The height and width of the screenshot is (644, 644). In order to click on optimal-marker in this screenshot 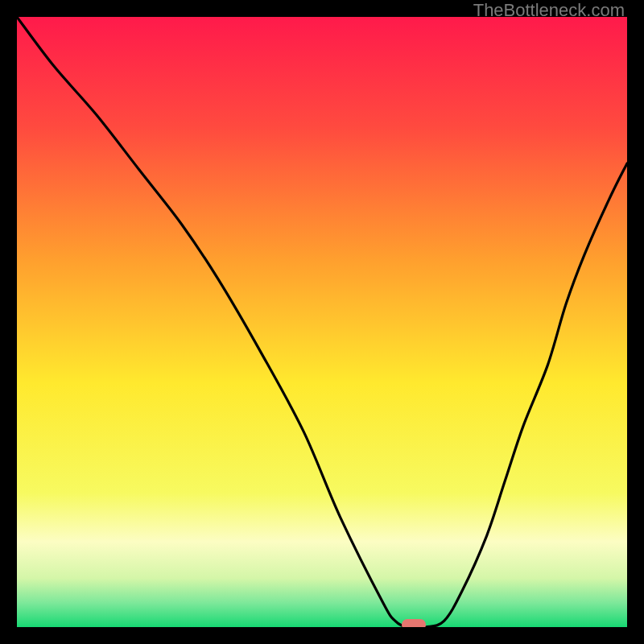, I will do `click(414, 623)`.